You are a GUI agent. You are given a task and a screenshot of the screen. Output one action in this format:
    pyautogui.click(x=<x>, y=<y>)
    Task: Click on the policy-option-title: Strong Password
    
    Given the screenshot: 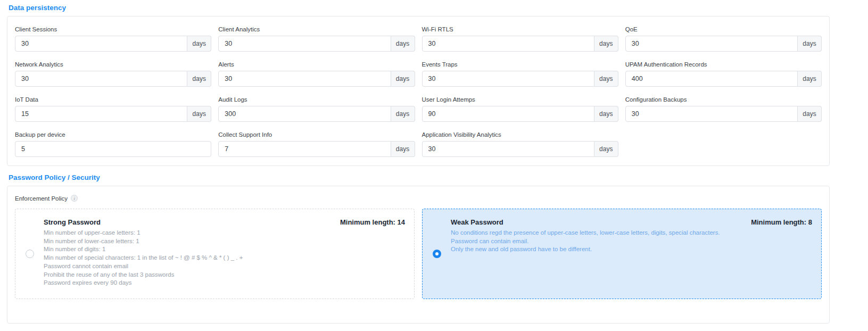 What is the action you would take?
    pyautogui.click(x=72, y=222)
    